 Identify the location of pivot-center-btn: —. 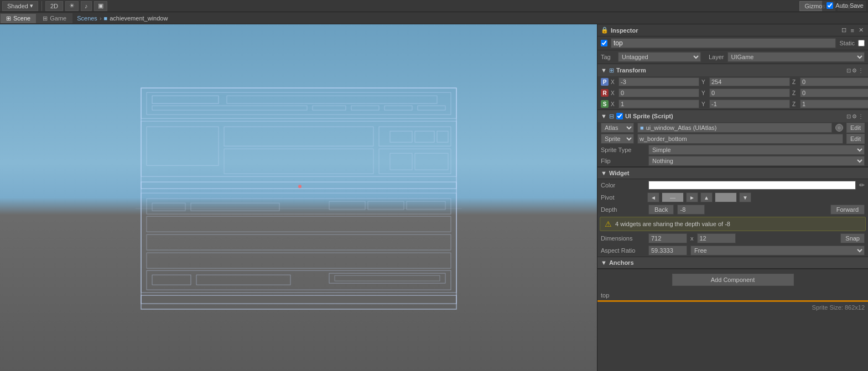
(673, 197).